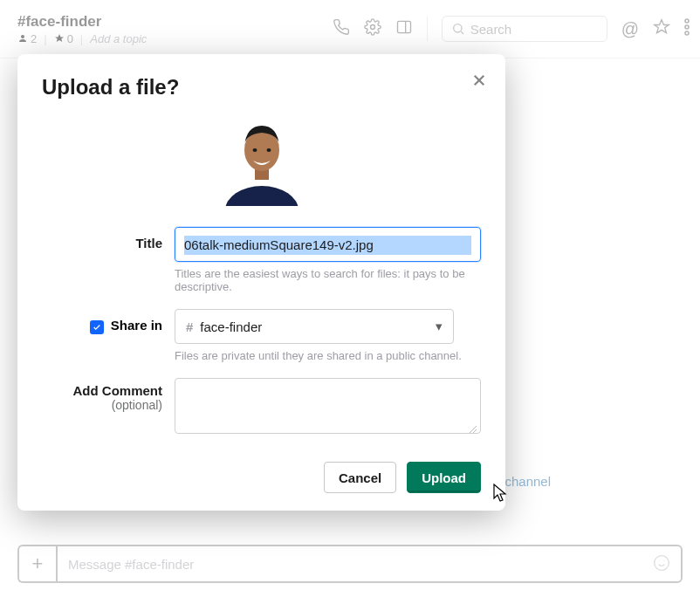  I want to click on channel-name: #face-finder, so click(82, 22).